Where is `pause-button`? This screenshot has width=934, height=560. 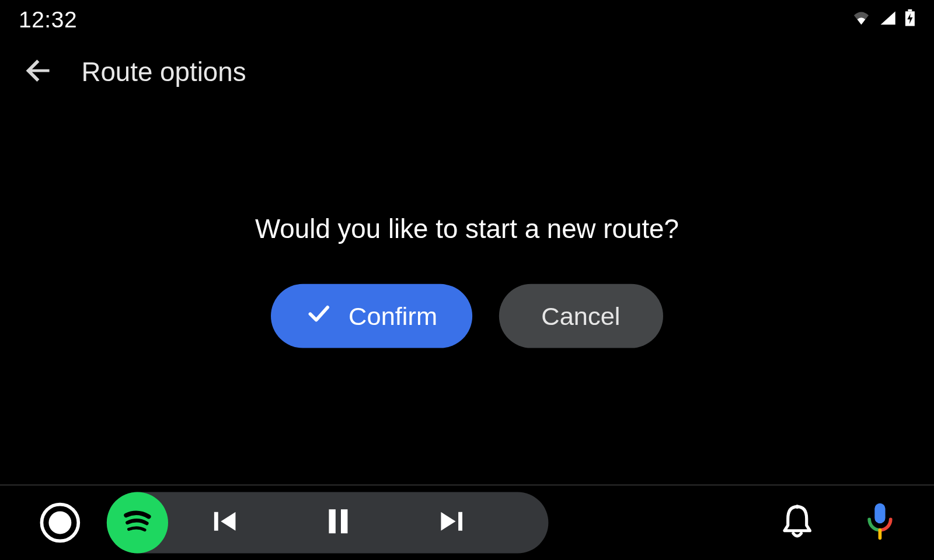 pause-button is located at coordinates (338, 523).